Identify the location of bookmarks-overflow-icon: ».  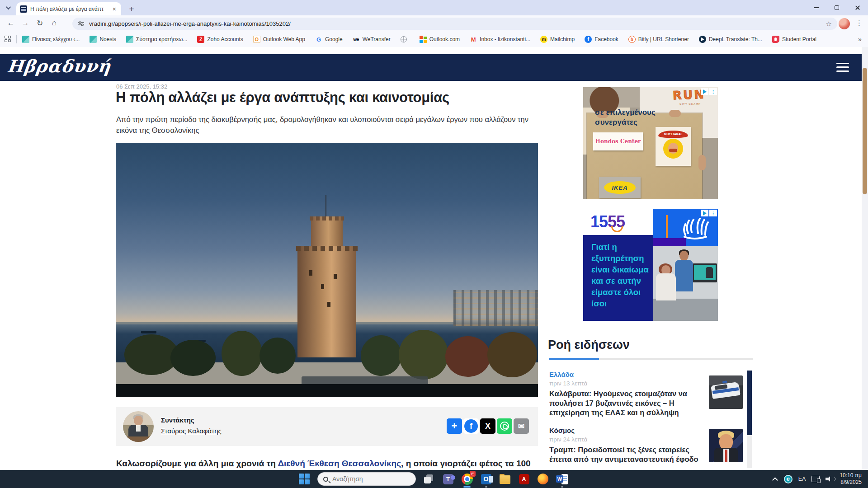
(860, 39).